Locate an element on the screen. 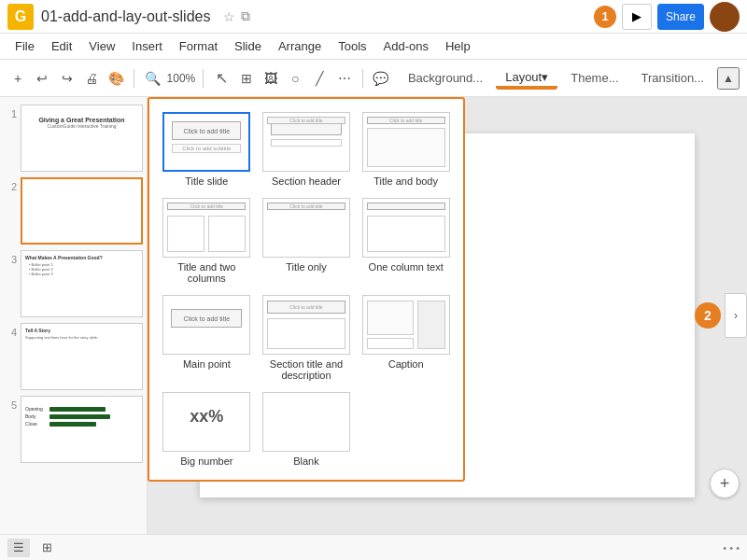 The height and width of the screenshot is (560, 747). avatar is located at coordinates (725, 17).